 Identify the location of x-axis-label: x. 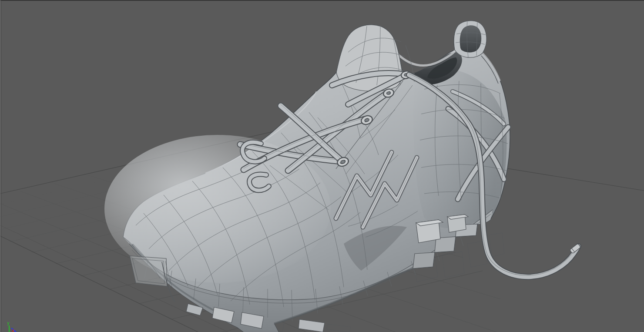
(13, 330).